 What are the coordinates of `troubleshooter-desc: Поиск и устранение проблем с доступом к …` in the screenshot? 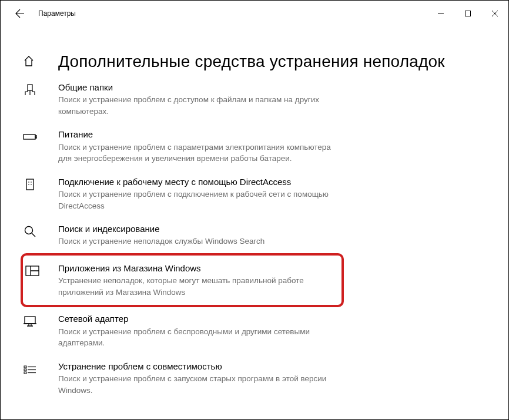 It's located at (202, 106).